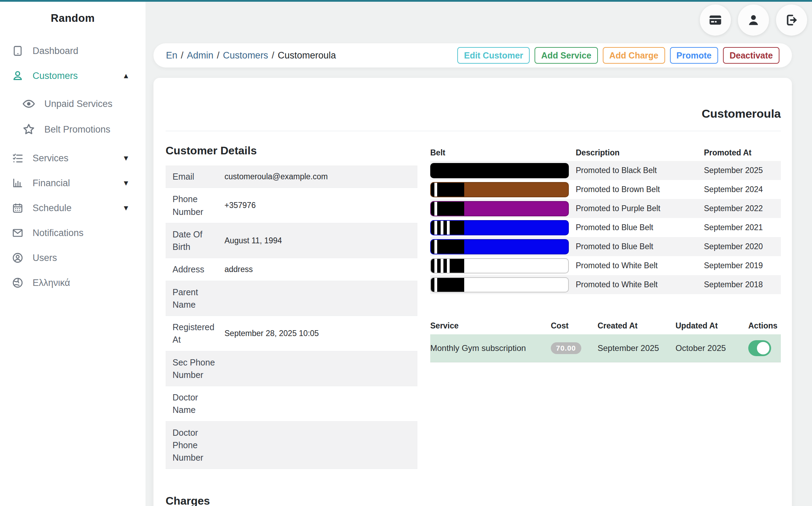 This screenshot has height=506, width=812. I want to click on person-circle-icon, so click(18, 258).